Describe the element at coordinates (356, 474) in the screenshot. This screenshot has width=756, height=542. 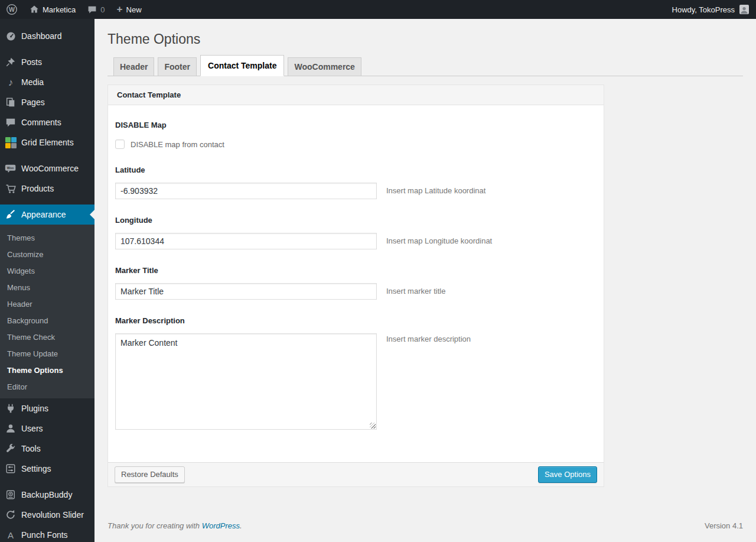
I see `panel-action-bar: Restore Defaults Save Options` at that location.